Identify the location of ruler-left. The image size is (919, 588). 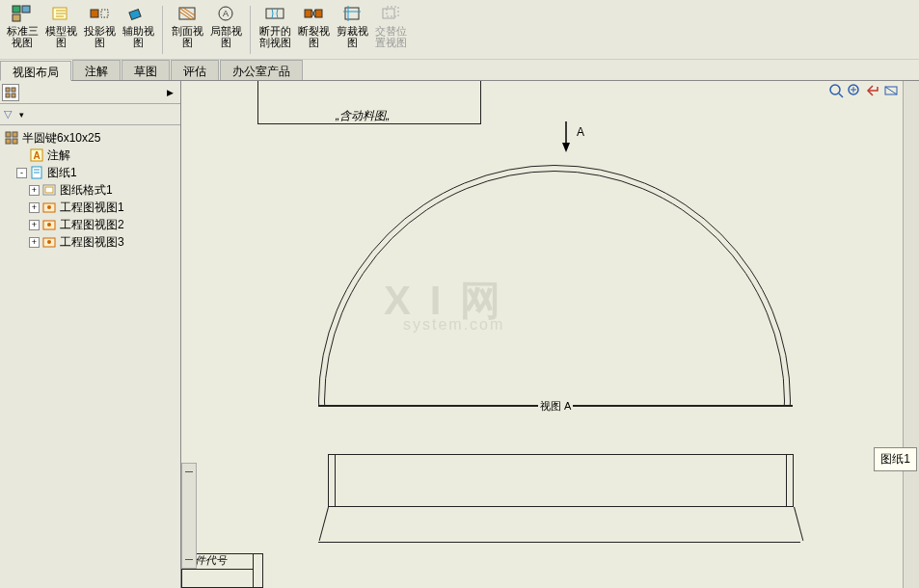
(189, 516).